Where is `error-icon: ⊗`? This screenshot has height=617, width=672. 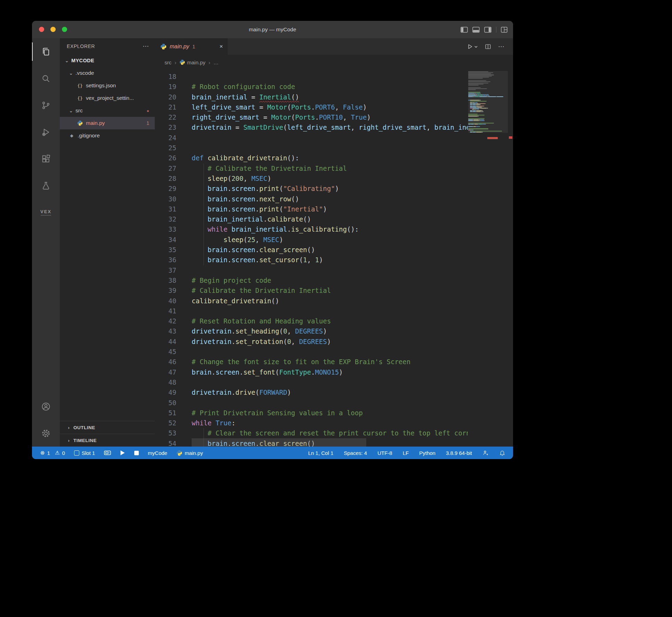
error-icon: ⊗ is located at coordinates (42, 453).